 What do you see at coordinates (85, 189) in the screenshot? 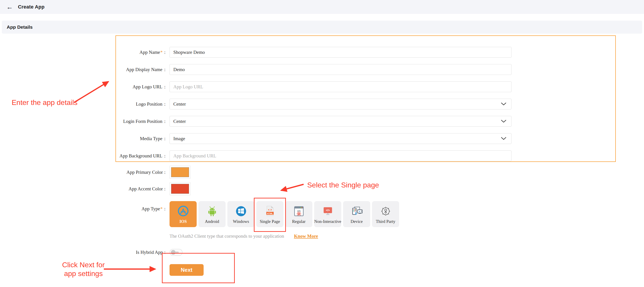
I see `app-accent-color-label: App Accent Color:` at bounding box center [85, 189].